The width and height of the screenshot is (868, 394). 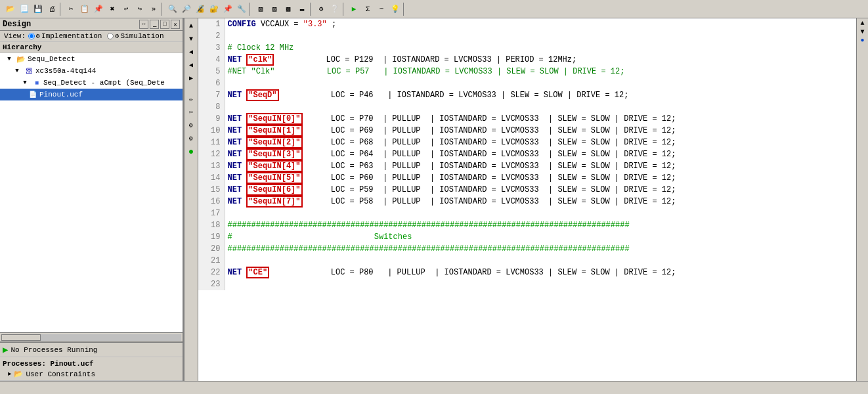 I want to click on panel-minimize-btn: ⎯, so click(x=154, y=24).